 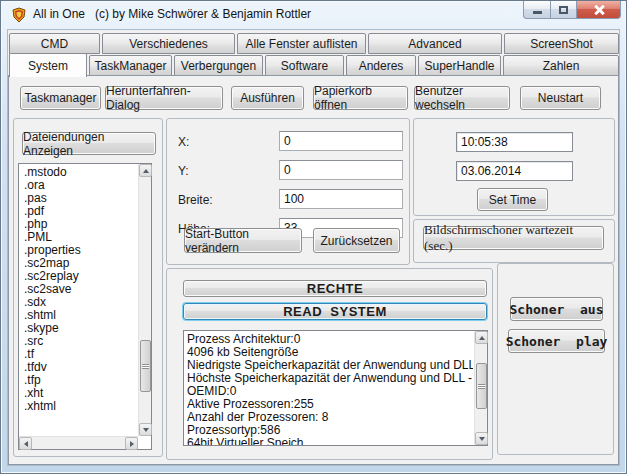 What do you see at coordinates (381, 66) in the screenshot?
I see `tab-anderes: Anderes` at bounding box center [381, 66].